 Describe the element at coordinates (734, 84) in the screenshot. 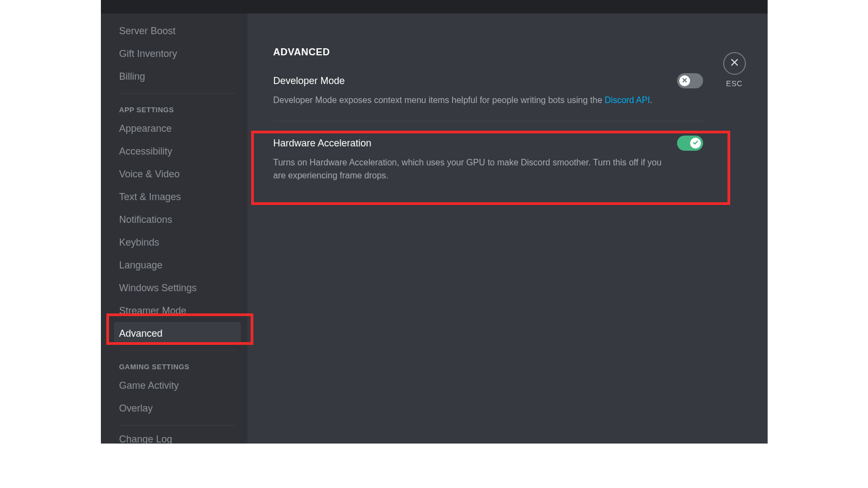

I see `close-esc-label: ESC` at that location.